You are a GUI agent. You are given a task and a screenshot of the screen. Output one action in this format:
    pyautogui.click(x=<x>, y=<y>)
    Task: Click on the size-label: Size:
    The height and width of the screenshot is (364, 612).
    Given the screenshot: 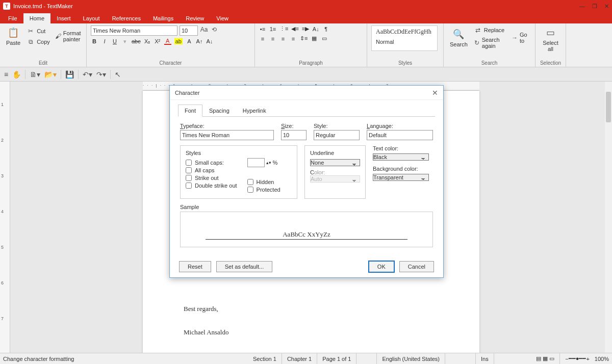 What is the action you would take?
    pyautogui.click(x=294, y=126)
    